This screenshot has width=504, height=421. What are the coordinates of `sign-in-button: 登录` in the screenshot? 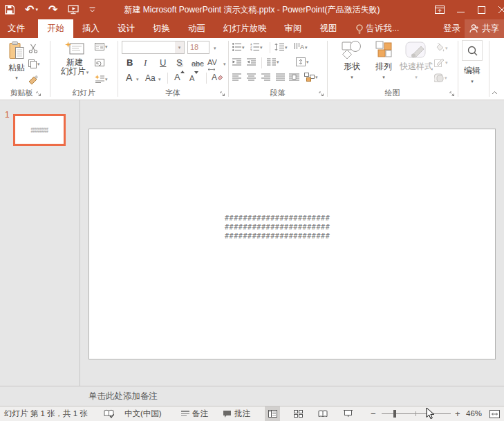 It's located at (452, 29).